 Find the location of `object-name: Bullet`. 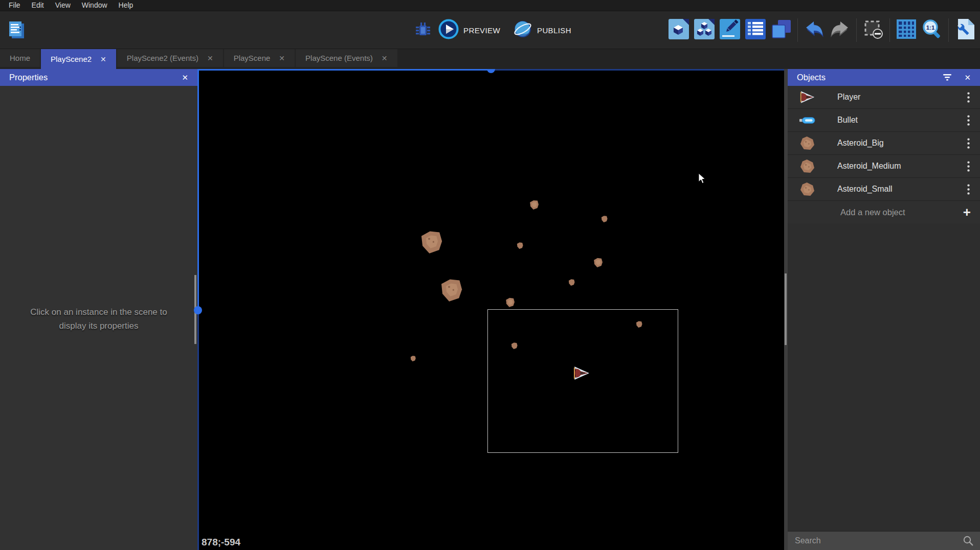

object-name: Bullet is located at coordinates (848, 120).